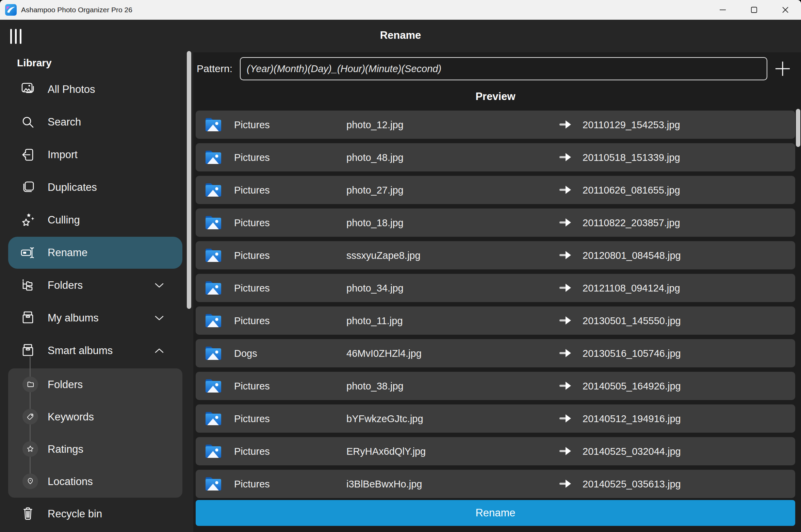  I want to click on sidebar-subitem-folders: Folders, so click(95, 384).